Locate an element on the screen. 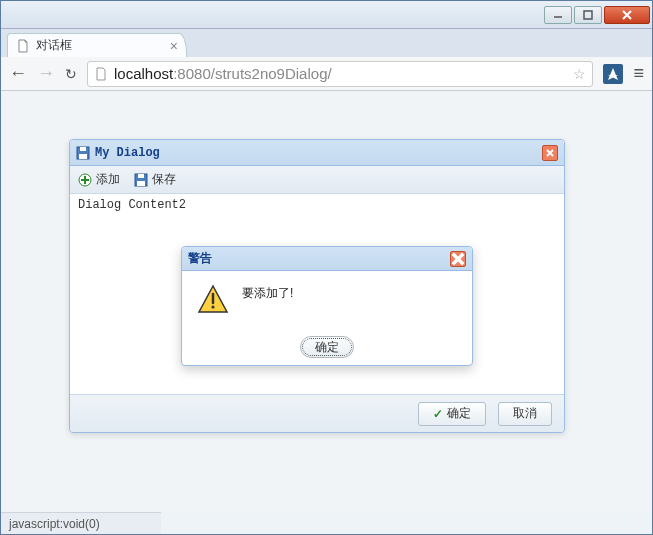  dialog-toolbar: 添加 保存 is located at coordinates (317, 180).